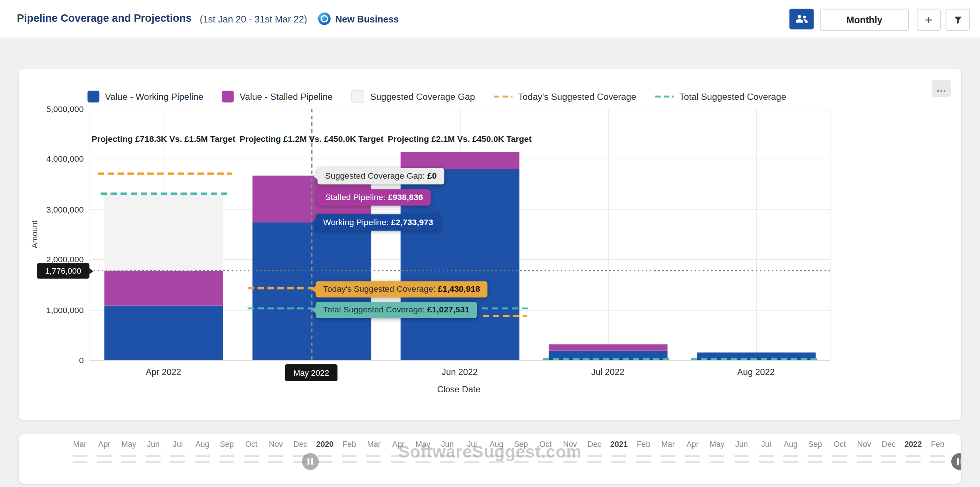 Image resolution: width=980 pixels, height=487 pixels. Describe the element at coordinates (311, 373) in the screenshot. I see `x-crosshair-value-badge: May 2022` at that location.